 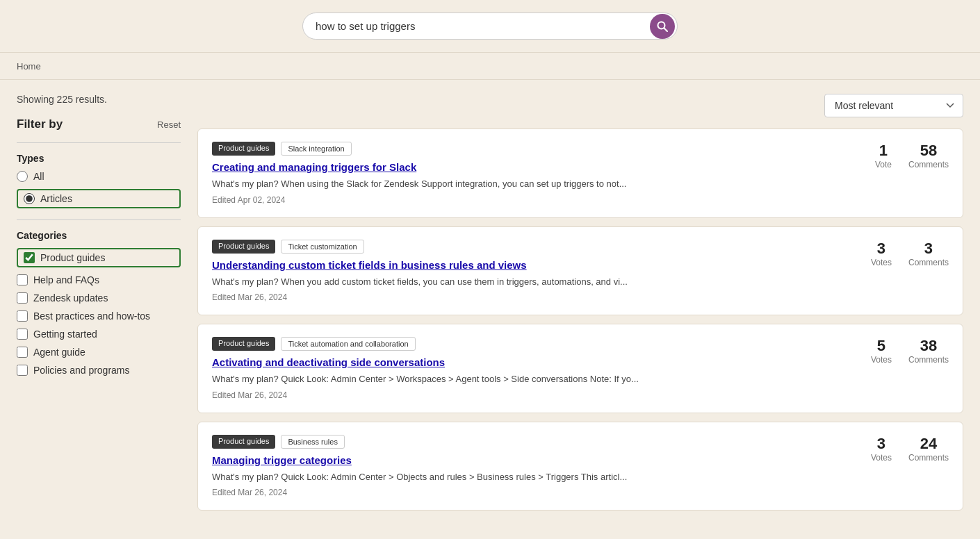 What do you see at coordinates (22, 176) in the screenshot?
I see `type-all-radio` at bounding box center [22, 176].